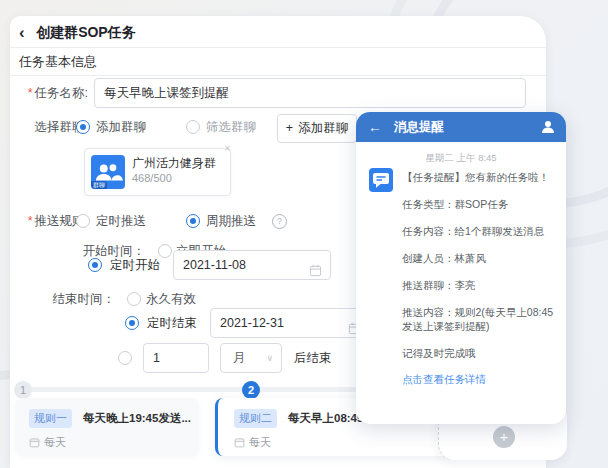 This screenshot has width=608, height=468. Describe the element at coordinates (193, 127) in the screenshot. I see `radio-filter-group` at that location.